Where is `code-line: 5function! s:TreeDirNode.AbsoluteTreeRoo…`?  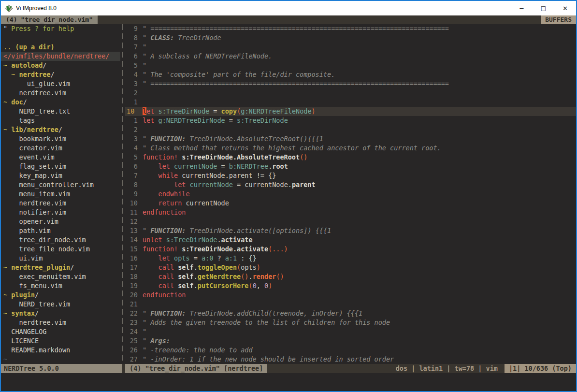
code-line: 5function! s:TreeDirNode.AbsoluteTreeRoo… is located at coordinates (351, 158).